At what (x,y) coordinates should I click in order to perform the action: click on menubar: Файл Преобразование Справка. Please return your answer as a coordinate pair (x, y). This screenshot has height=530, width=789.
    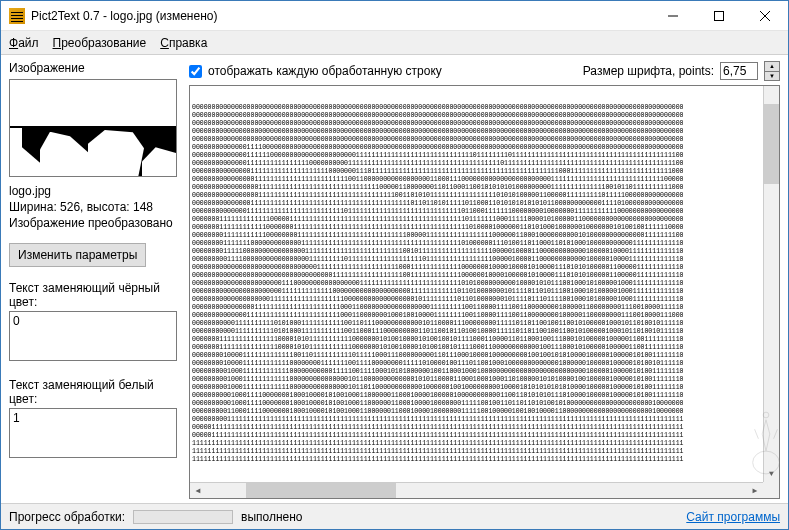
    Looking at the image, I should click on (394, 43).